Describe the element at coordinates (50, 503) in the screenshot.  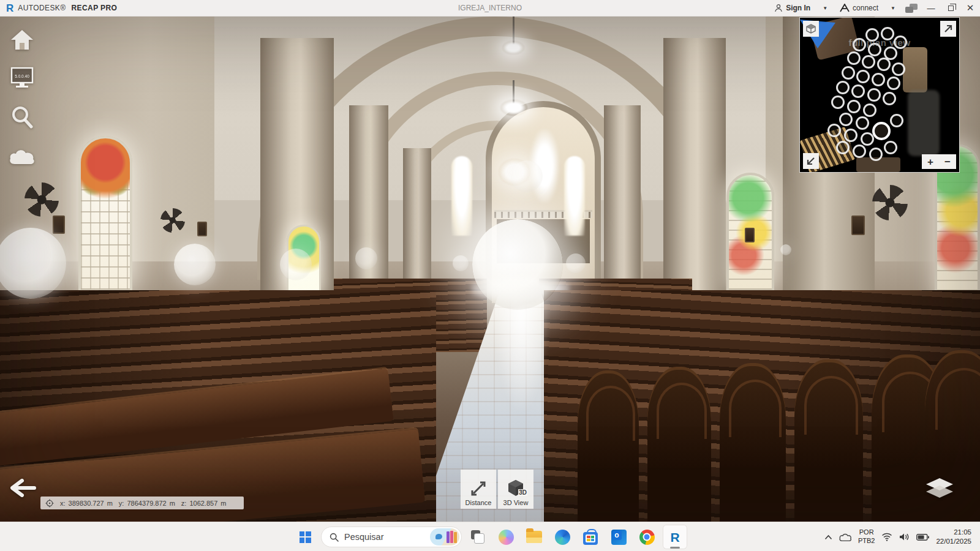
I see `crosshair-icon` at that location.